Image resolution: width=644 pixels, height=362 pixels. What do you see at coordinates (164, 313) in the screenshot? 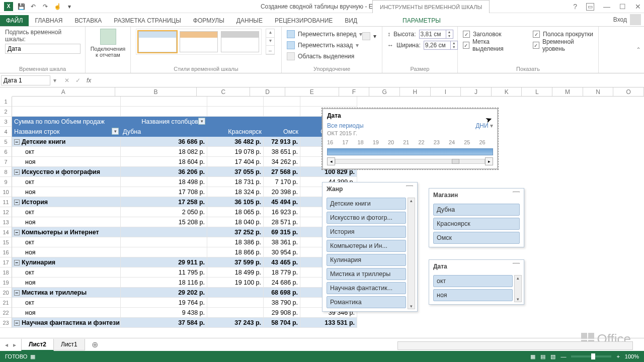
I see `cell: 9 438 p.` at bounding box center [164, 313].